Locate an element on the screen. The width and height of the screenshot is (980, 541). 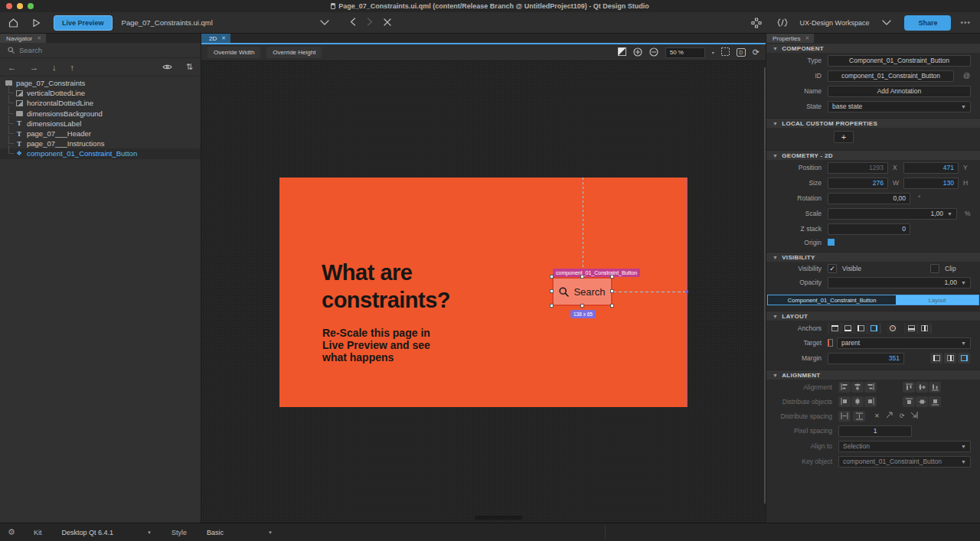
properties-tab: Properties✕ is located at coordinates (790, 38).